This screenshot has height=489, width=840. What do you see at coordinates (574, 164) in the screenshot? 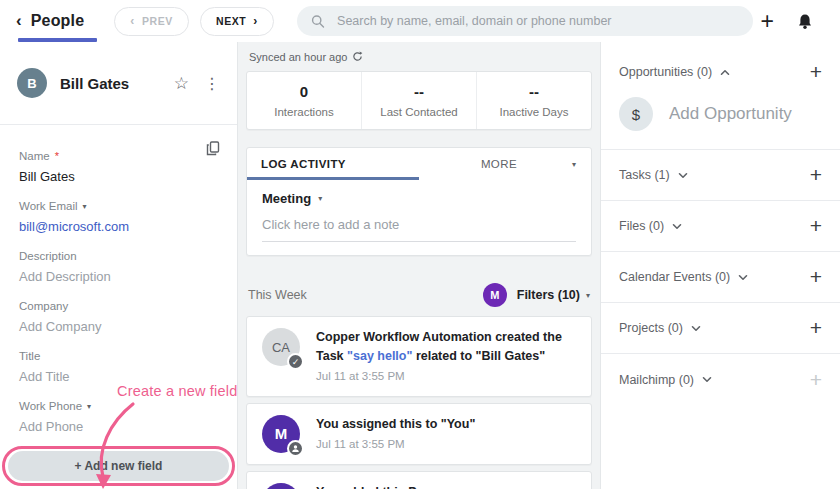
I see `more-caret-icon: ▾` at bounding box center [574, 164].